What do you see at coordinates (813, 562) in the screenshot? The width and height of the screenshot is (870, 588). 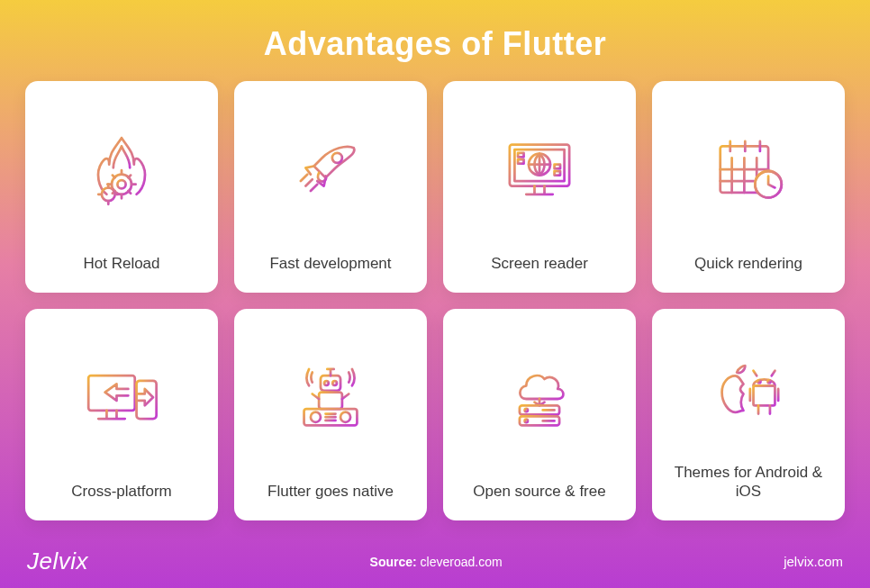 I see `site-link: jelvix.com` at bounding box center [813, 562].